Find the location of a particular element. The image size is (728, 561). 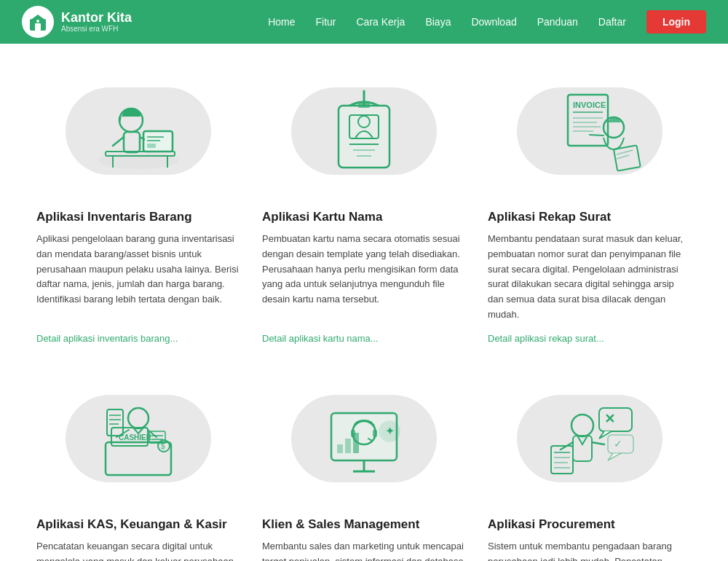

nav-panduan: Panduan is located at coordinates (558, 22).